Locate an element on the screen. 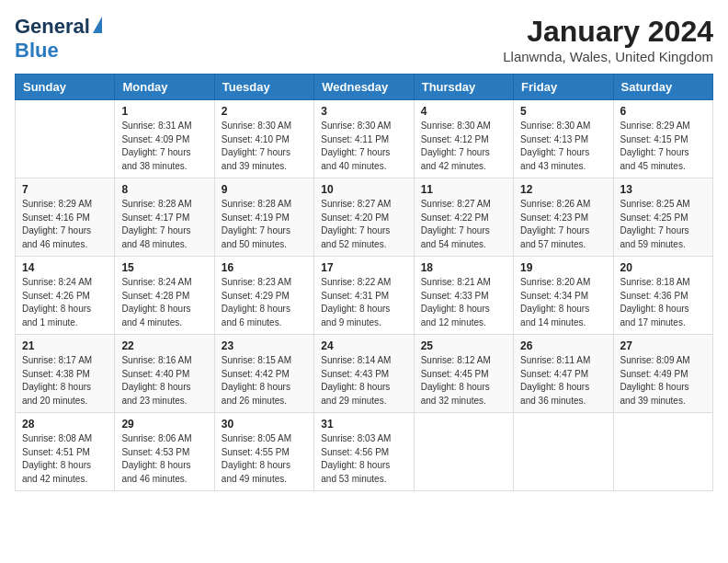 The width and height of the screenshot is (728, 563). day-number: 27 is located at coordinates (664, 346).